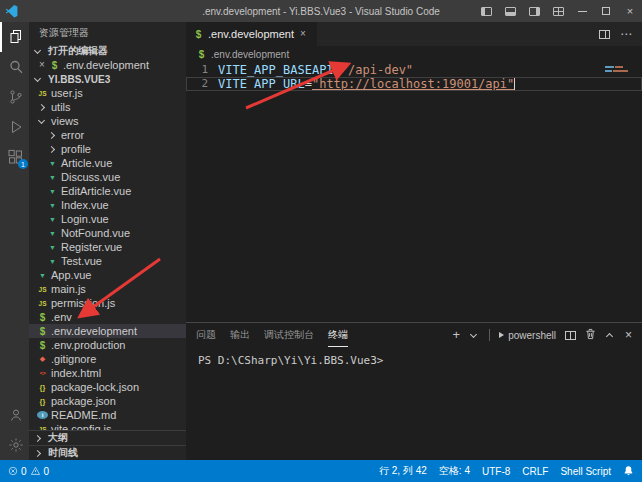 Image resolution: width=642 pixels, height=482 pixels. Describe the element at coordinates (496, 472) in the screenshot. I see `encoding: UTF-8` at that location.